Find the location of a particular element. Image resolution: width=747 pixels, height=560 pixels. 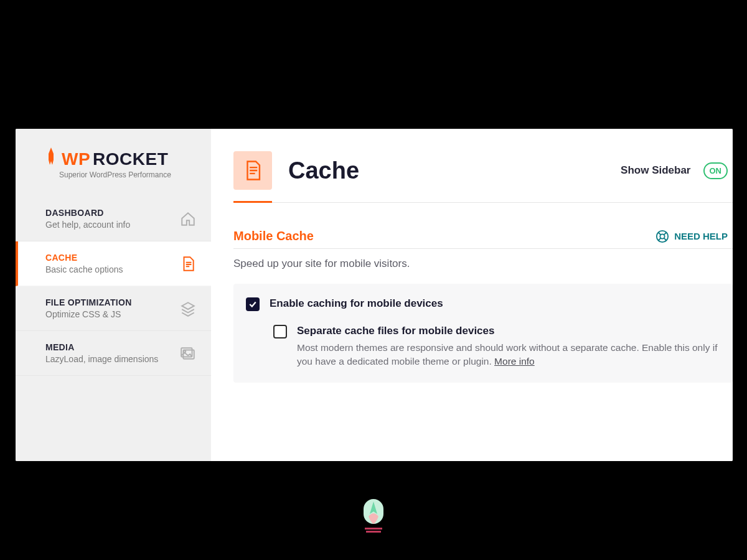

page-title: Cache is located at coordinates (324, 170).